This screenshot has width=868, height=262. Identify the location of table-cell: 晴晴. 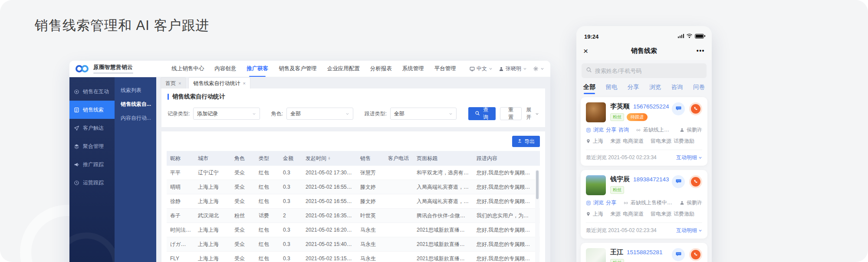
(181, 187).